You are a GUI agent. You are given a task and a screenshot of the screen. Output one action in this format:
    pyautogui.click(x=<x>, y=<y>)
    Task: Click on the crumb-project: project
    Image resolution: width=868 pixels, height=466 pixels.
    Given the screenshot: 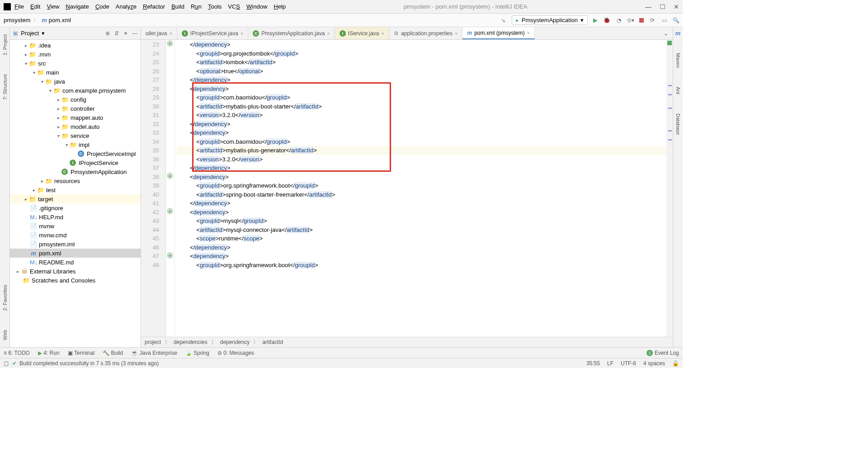 What is the action you would take?
    pyautogui.click(x=153, y=342)
    